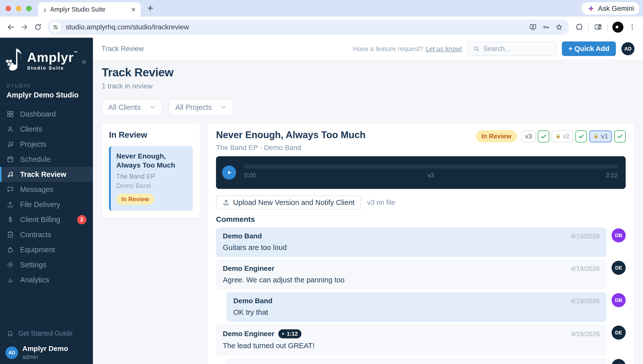 The image size is (643, 364). I want to click on status-badge: In Review, so click(496, 136).